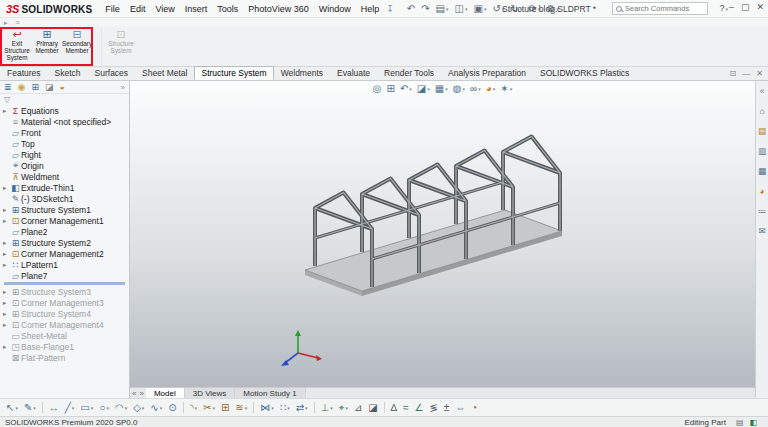 The height and width of the screenshot is (427, 768). What do you see at coordinates (390, 9) in the screenshot?
I see `pin-icon: ↧` at bounding box center [390, 9].